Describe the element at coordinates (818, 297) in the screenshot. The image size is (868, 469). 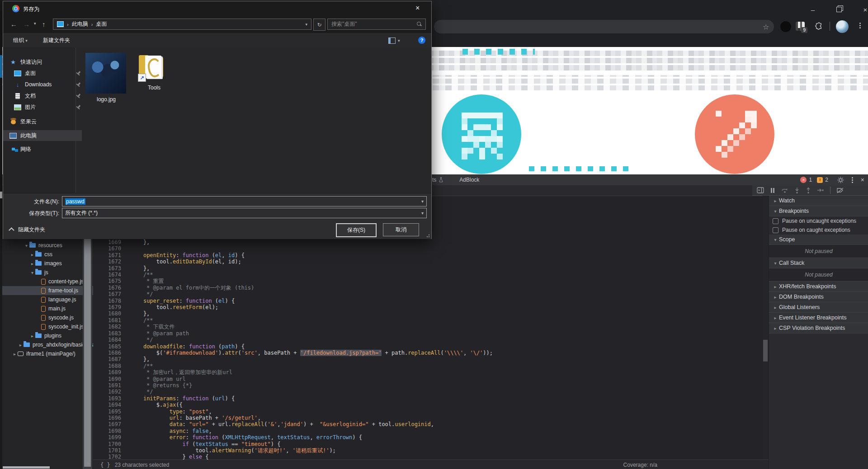
I see `section-dom-breakpoints: ▸DOM Breakpoints` at that location.